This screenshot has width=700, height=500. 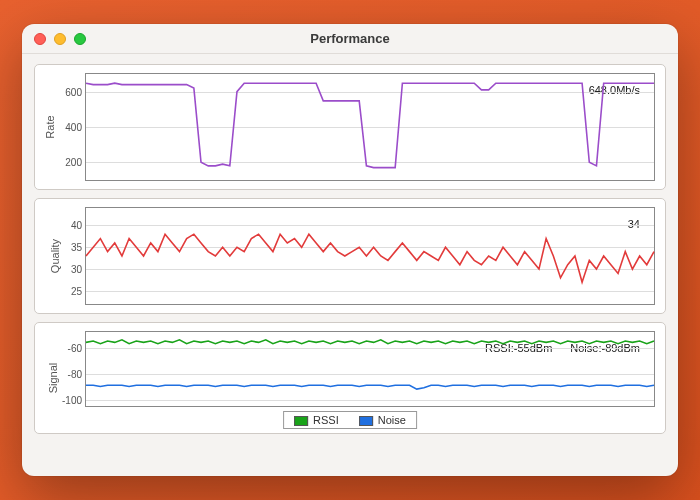 What do you see at coordinates (60, 39) in the screenshot?
I see `window-controls` at bounding box center [60, 39].